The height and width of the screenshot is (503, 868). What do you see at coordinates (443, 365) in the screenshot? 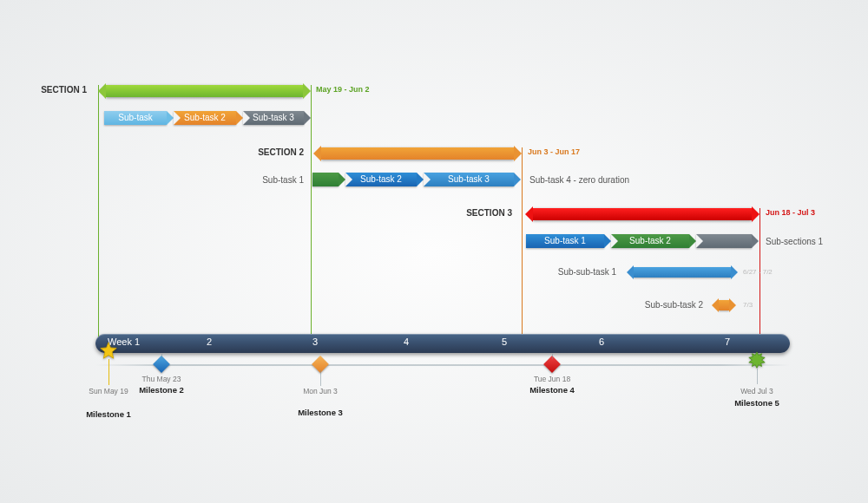
I see `axis-line` at bounding box center [443, 365].